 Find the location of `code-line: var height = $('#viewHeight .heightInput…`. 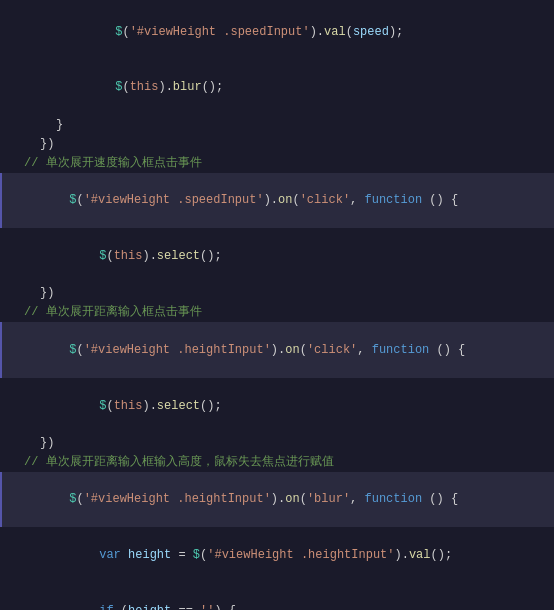

code-line: var height = $('#viewHeight .heightInput… is located at coordinates (277, 555).